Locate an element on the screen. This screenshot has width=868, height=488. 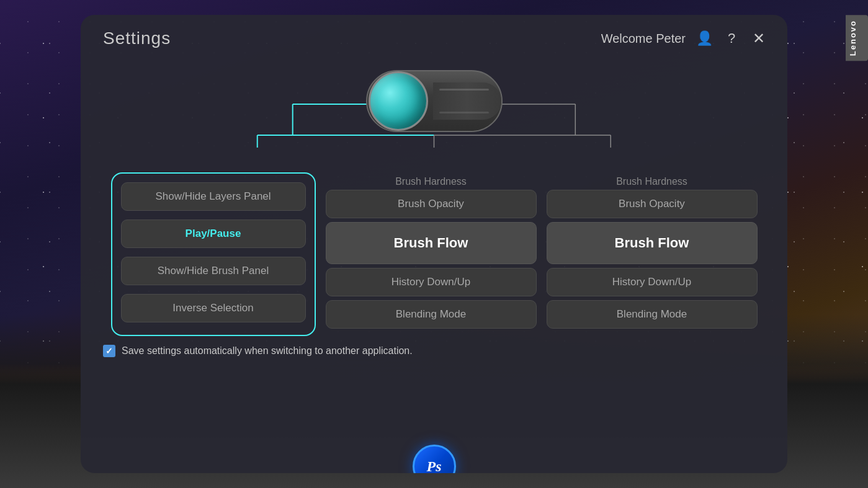
dialog-title: Settings is located at coordinates (136, 38).